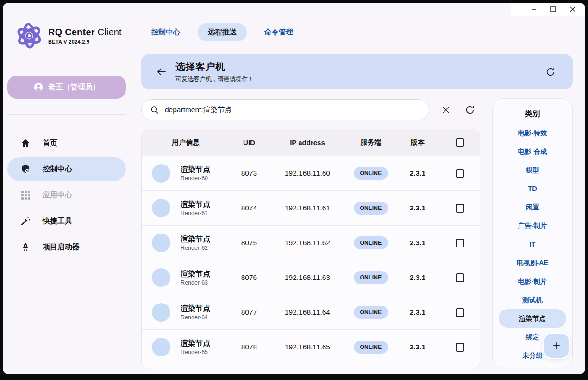 This screenshot has height=380, width=588. What do you see at coordinates (222, 32) in the screenshot?
I see `tab-remote-push: 远程推送` at bounding box center [222, 32].